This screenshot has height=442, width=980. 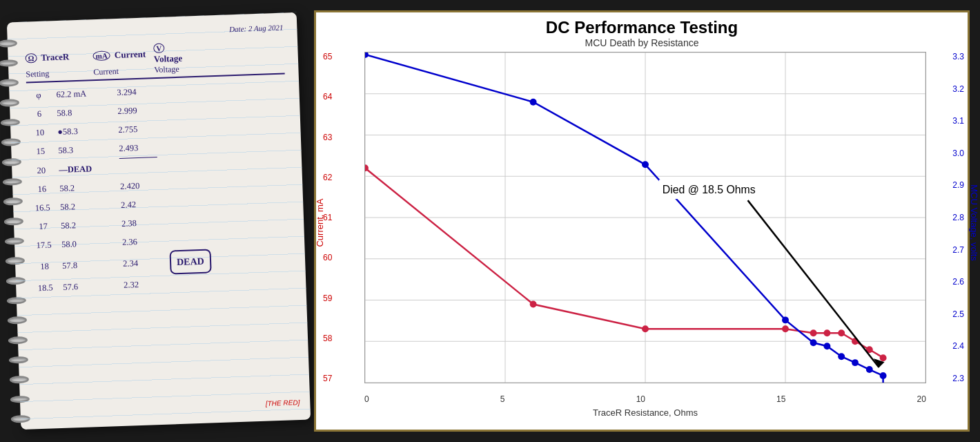 I want to click on voltage-dot-17.5, so click(x=855, y=363).